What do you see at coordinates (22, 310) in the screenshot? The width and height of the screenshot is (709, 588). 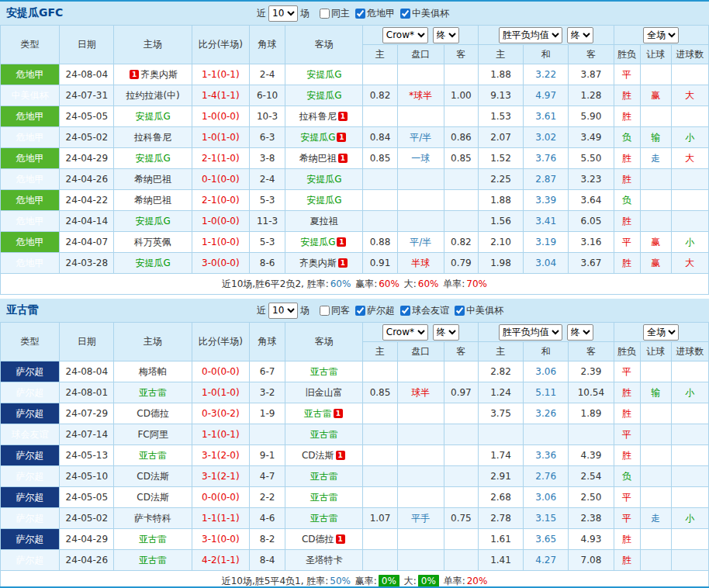 I see `team-name: 亚古雷` at bounding box center [22, 310].